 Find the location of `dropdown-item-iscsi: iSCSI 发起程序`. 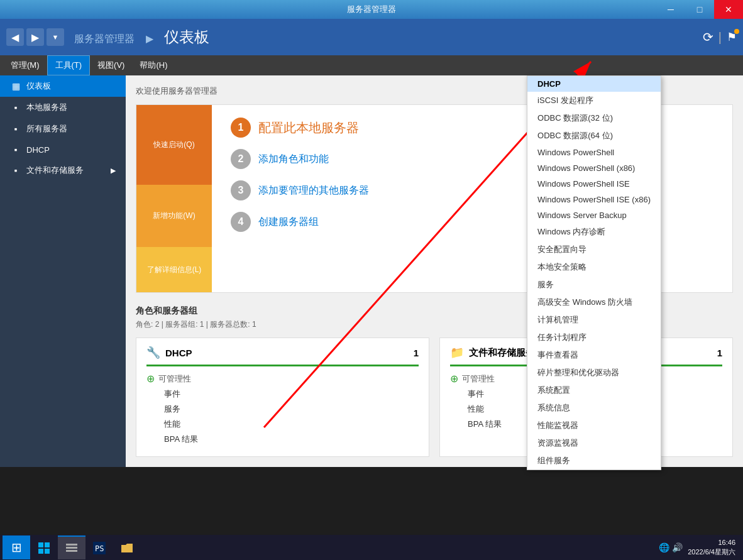

dropdown-item-iscsi: iSCSI 发起程序 is located at coordinates (594, 101).